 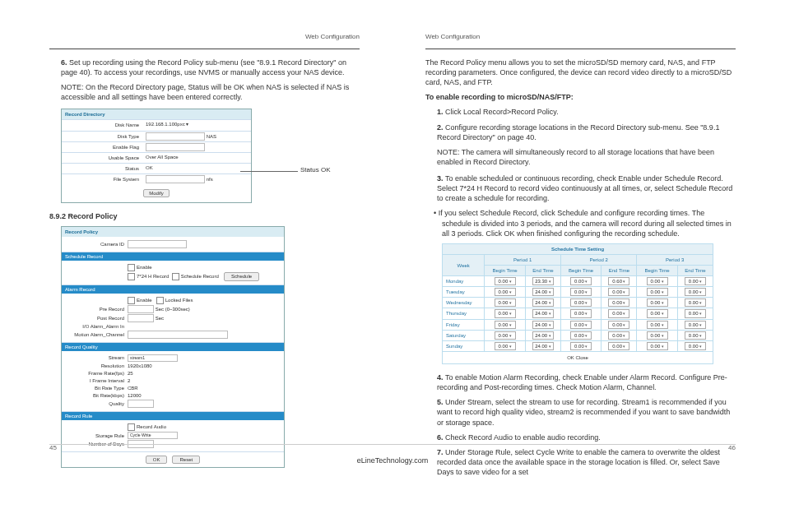 What do you see at coordinates (581, 72) in the screenshot?
I see `intro-text: The Record Policy menu allows you to set…` at bounding box center [581, 72].